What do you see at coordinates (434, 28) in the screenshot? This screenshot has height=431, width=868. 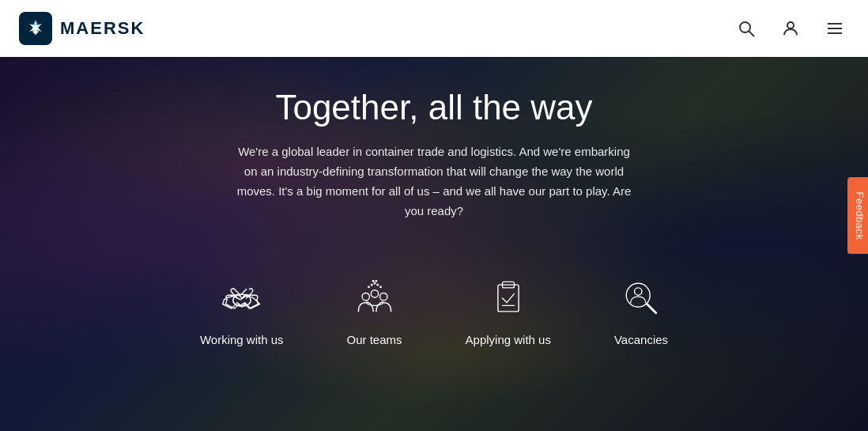 I see `header: MAERSK` at bounding box center [434, 28].